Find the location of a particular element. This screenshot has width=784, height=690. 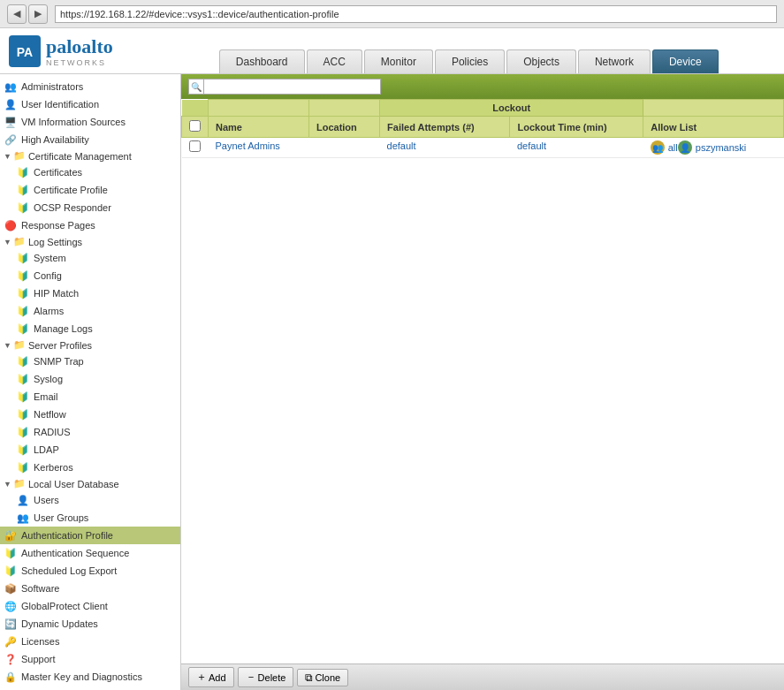

sidebar-item-certificates: 🔰Certificates is located at coordinates (90, 172).